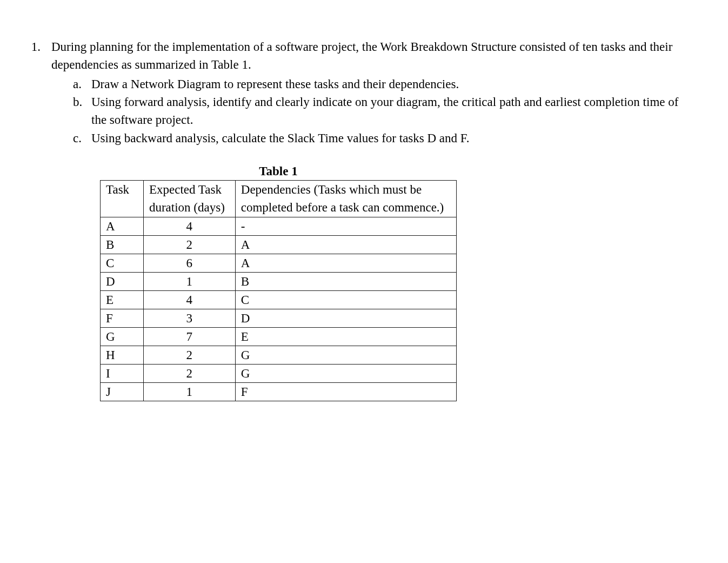 The width and height of the screenshot is (728, 563). What do you see at coordinates (365, 111) in the screenshot?
I see `subparts-list: a. Draw a Network Diagram to represent t…` at bounding box center [365, 111].